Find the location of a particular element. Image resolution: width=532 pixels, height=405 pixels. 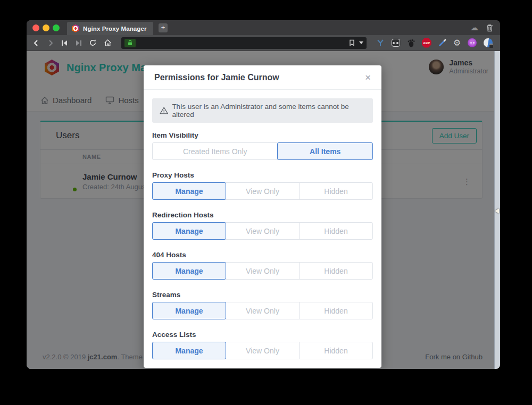

close-window-button is located at coordinates (36, 28).